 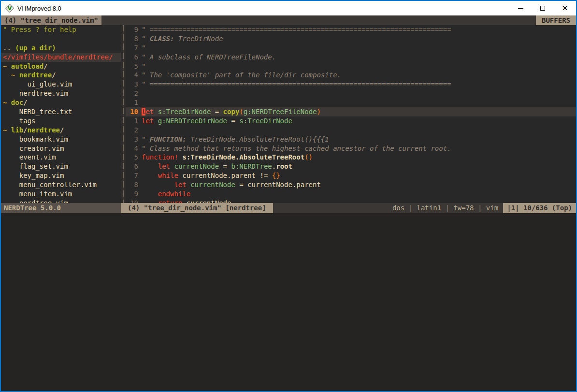 I want to click on tree-item: ~ lib/nerdtree/, so click(x=61, y=131).